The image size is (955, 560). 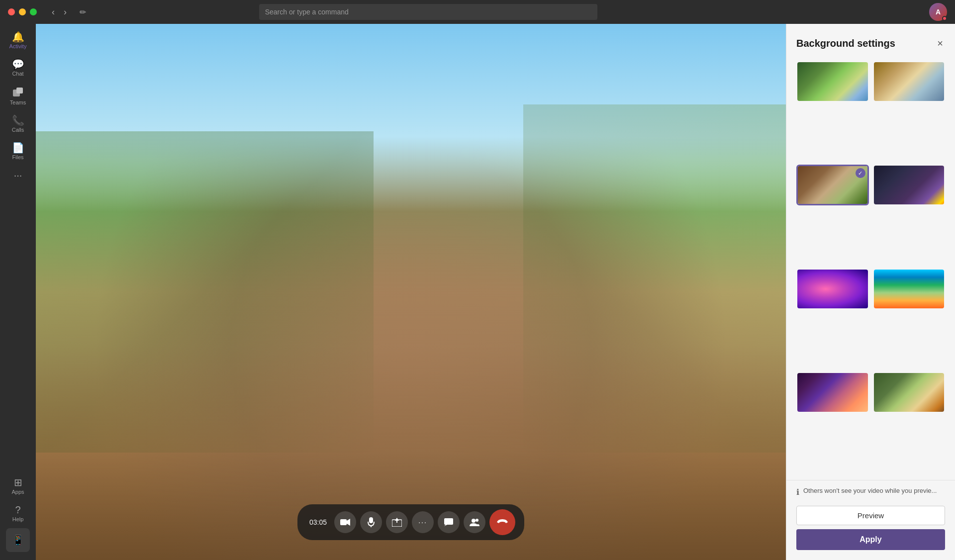 What do you see at coordinates (18, 515) in the screenshot?
I see `sidebar-bottom: ⊞ Apps ? Help 📱` at bounding box center [18, 515].